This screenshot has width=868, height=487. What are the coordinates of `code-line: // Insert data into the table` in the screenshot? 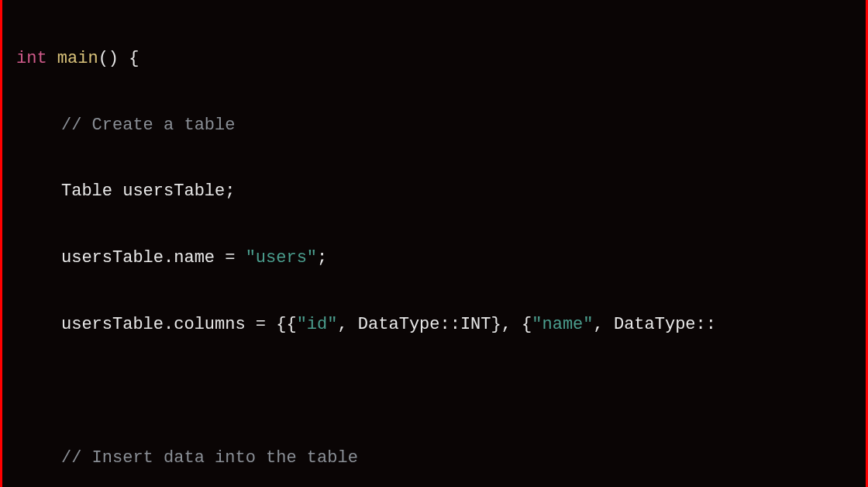 It's located at (434, 459).